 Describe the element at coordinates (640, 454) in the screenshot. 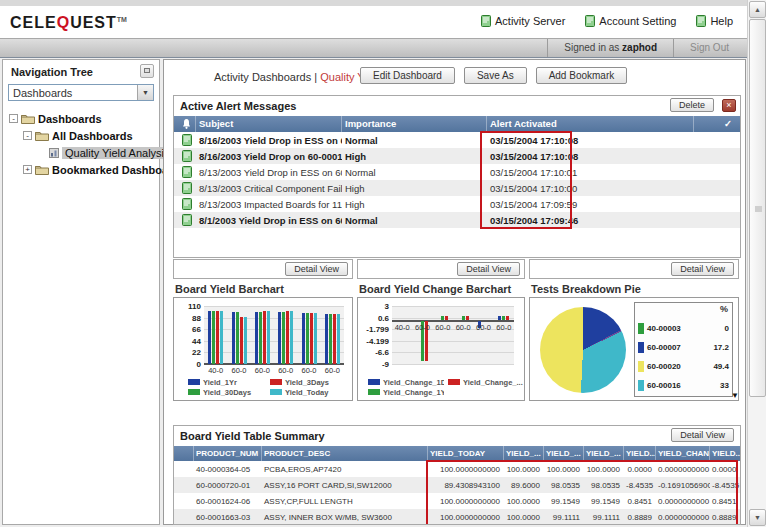

I see `summary-col-6: YIELD...` at that location.